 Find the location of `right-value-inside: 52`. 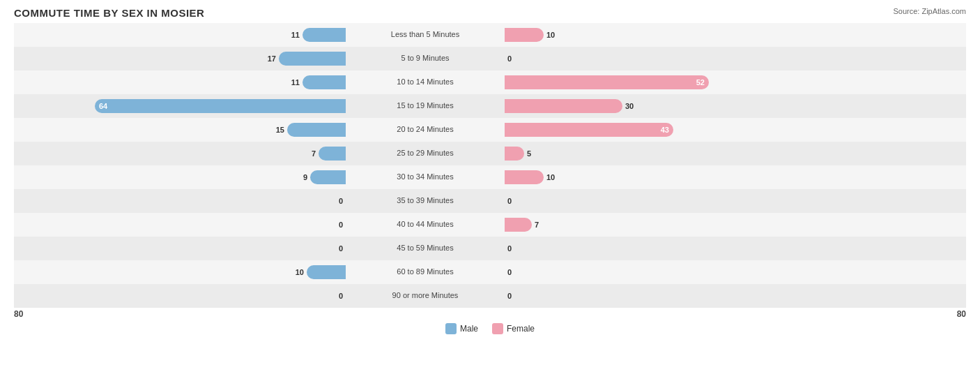

right-value-inside: 52 is located at coordinates (700, 82).